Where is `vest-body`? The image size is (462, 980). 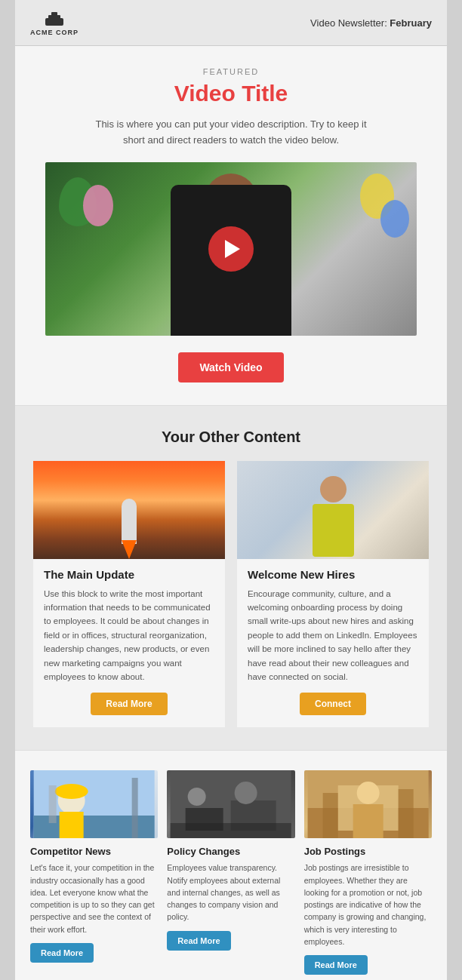
vest-body is located at coordinates (334, 530).